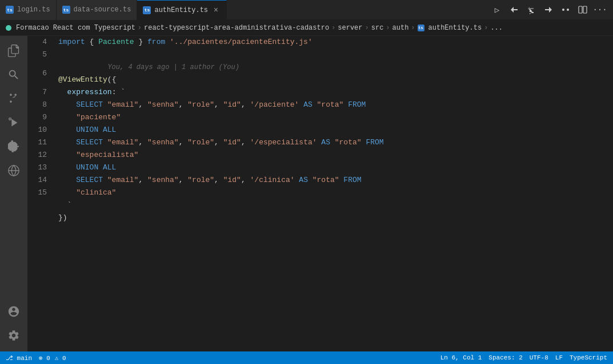 Image resolution: width=613 pixels, height=364 pixels. What do you see at coordinates (161, 180) in the screenshot?
I see `token: "senha"` at bounding box center [161, 180].